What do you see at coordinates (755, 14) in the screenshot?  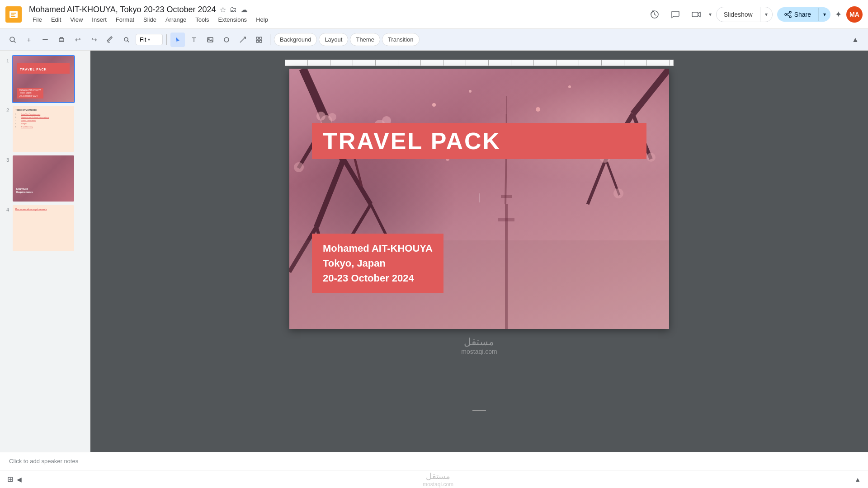 I see `top-right: ▾ Slideshow ▾ Share ▾ ✦ MA` at bounding box center [755, 14].